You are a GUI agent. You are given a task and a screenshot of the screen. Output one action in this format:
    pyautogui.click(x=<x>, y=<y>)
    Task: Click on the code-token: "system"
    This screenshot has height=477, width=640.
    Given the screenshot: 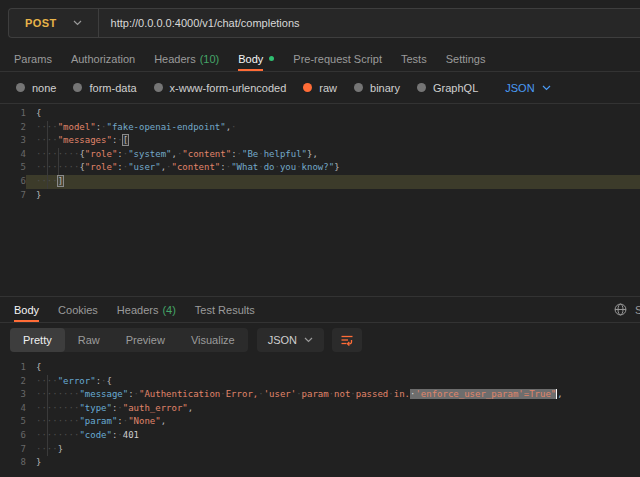 What is the action you would take?
    pyautogui.click(x=150, y=154)
    